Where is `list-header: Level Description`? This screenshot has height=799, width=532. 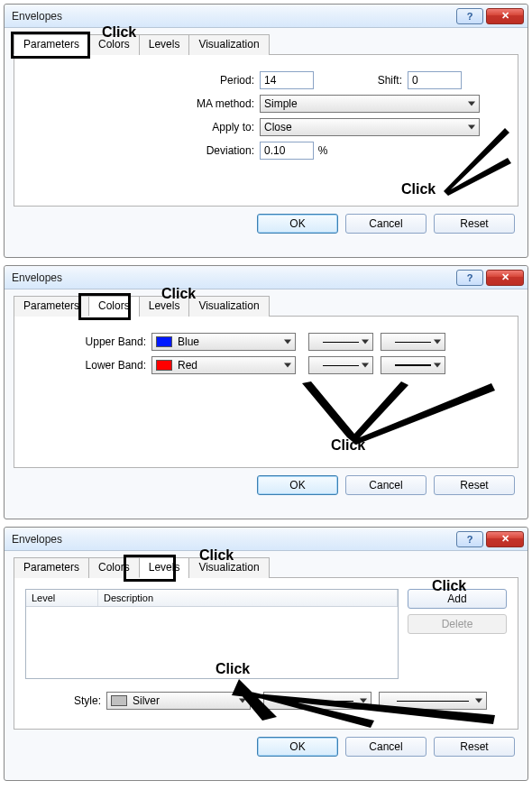
list-header: Level Description is located at coordinates (212, 599).